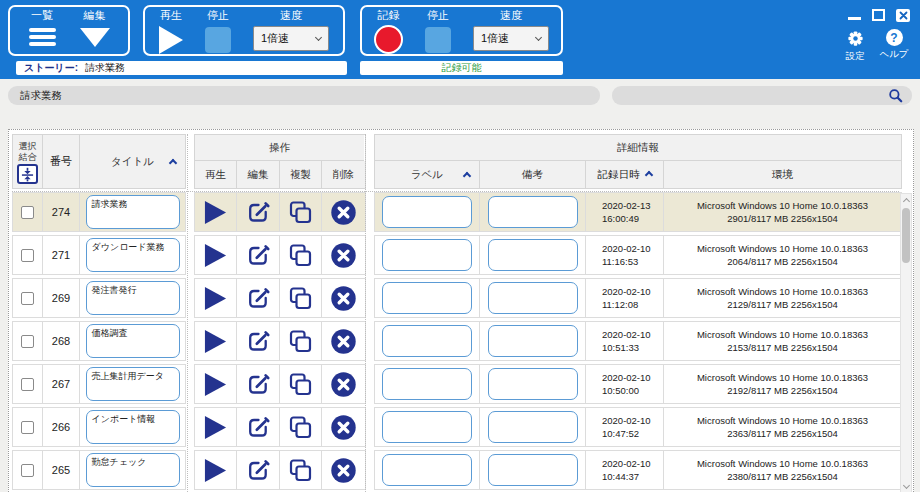 The image size is (920, 492). I want to click on speed-select: 1倍速, so click(291, 38).